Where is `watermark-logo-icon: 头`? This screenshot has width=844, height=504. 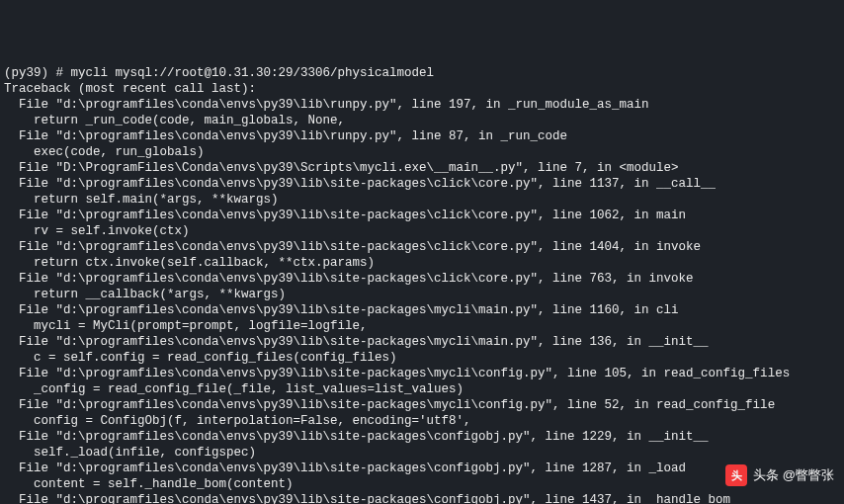
watermark-logo-icon: 头 is located at coordinates (736, 475).